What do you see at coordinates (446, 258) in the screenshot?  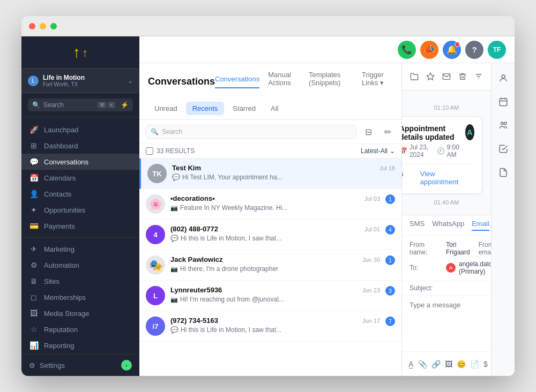 I see `compose-meta: From name: Tori Frigaard From email: tor…` at bounding box center [446, 258].